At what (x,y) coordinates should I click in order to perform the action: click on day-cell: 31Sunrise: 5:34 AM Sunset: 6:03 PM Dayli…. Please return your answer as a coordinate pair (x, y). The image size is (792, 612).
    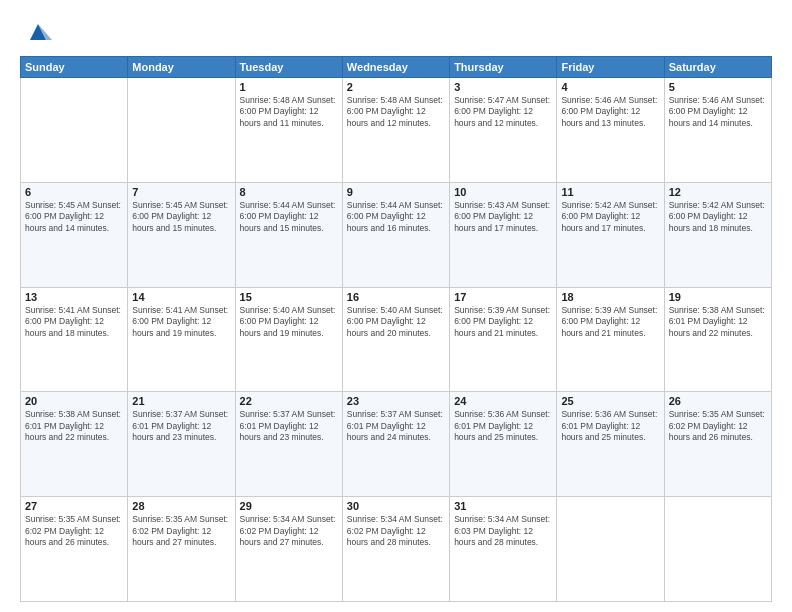
    Looking at the image, I should click on (504, 550).